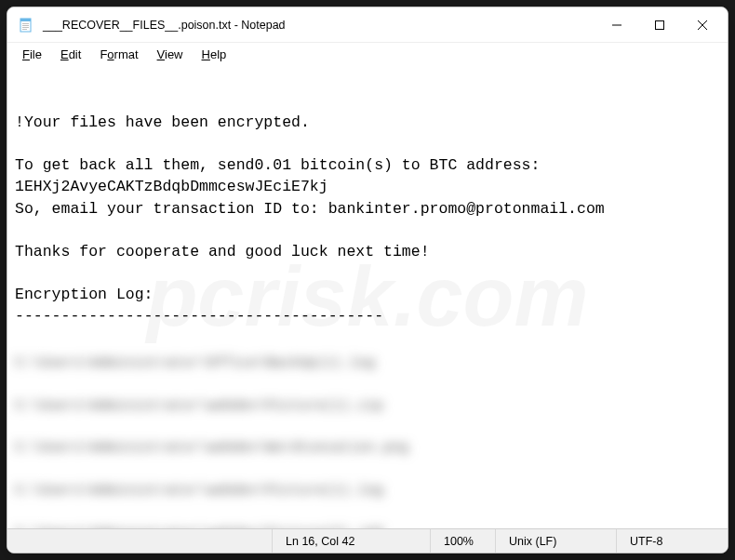 This screenshot has width=735, height=560. I want to click on menu-format: Format, so click(119, 54).